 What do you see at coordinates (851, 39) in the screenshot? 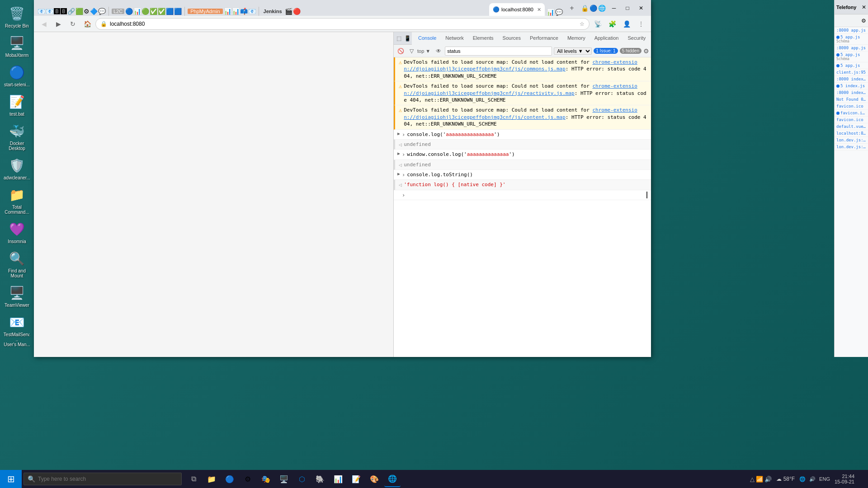
I see `network-entry-2: 5 app.js Schéma` at bounding box center [851, 39].